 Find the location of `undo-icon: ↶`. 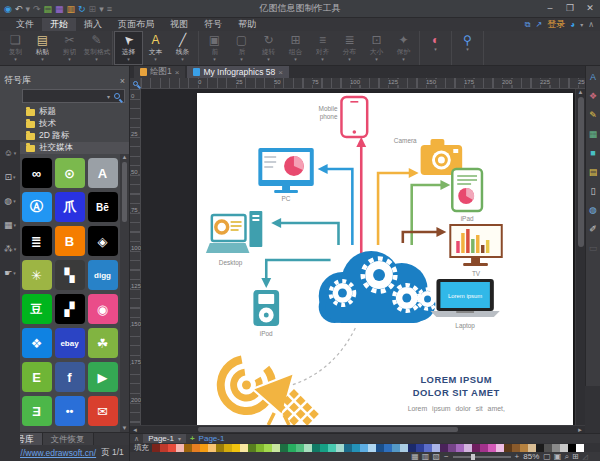

undo-icon: ↶ is located at coordinates (19, 9).